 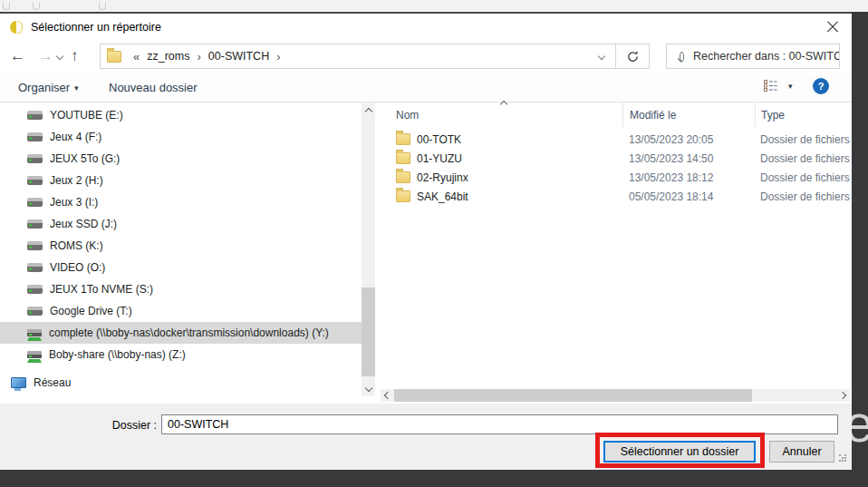 What do you see at coordinates (49, 87) in the screenshot?
I see `organize-menu: Organiser▾` at bounding box center [49, 87].